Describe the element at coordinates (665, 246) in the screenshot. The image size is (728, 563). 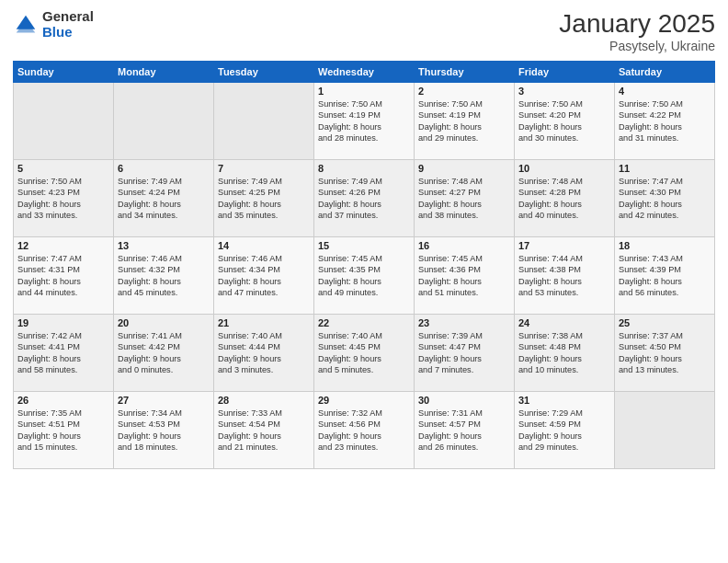
I see `day-number: 18` at that location.